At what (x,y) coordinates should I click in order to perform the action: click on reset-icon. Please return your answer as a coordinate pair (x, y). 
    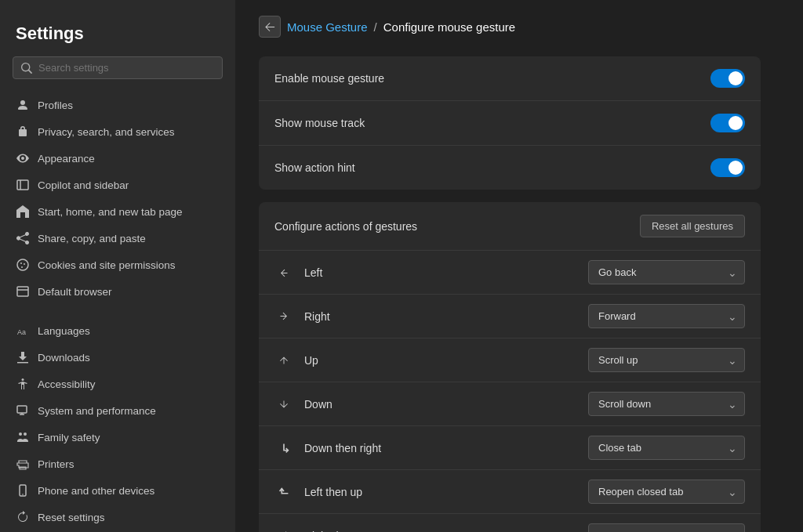
    Looking at the image, I should click on (23, 517).